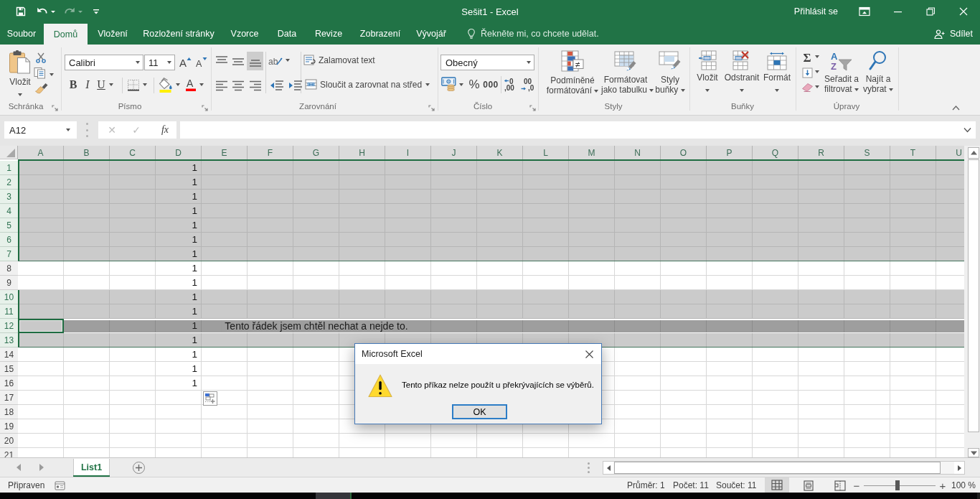 This screenshot has height=499, width=980. What do you see at coordinates (817, 87) in the screenshot?
I see `clear-caret` at bounding box center [817, 87].